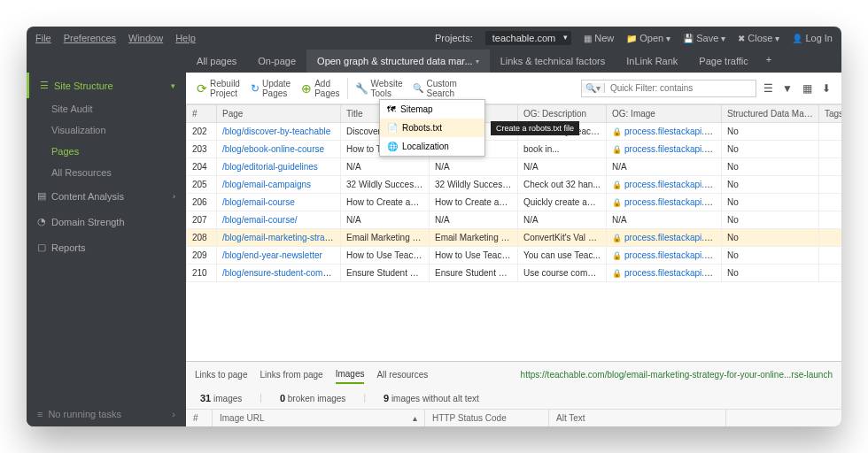 The width and height of the screenshot is (868, 453). I want to click on stat: 0 broken images, so click(314, 398).